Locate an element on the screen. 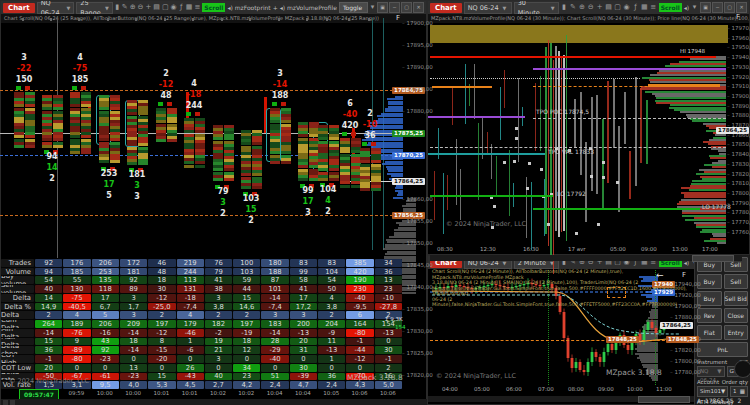  grid-cell: 190 is located at coordinates (360, 280).